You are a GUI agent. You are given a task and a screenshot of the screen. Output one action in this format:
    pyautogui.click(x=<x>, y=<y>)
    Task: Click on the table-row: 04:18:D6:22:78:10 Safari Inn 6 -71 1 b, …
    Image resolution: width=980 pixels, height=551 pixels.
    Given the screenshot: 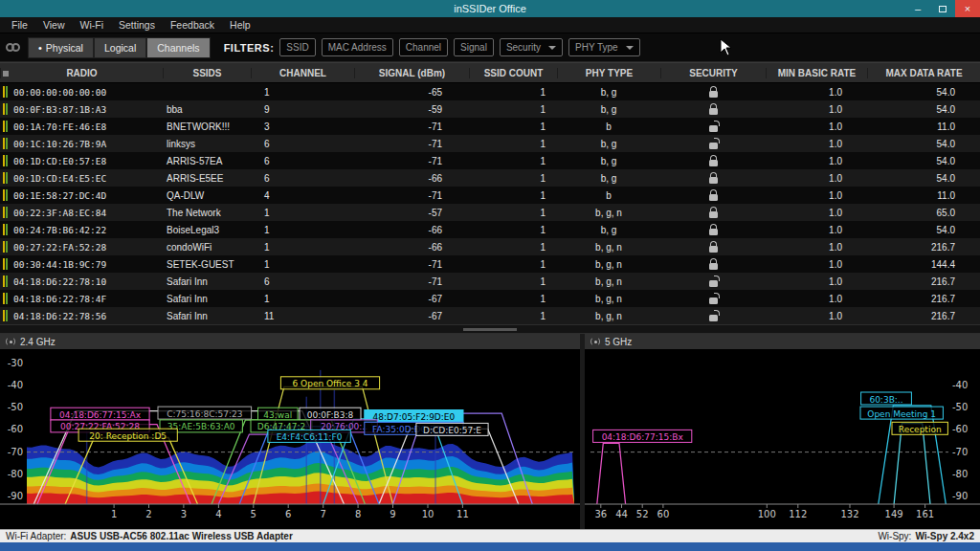 What is the action you would take?
    pyautogui.click(x=490, y=281)
    